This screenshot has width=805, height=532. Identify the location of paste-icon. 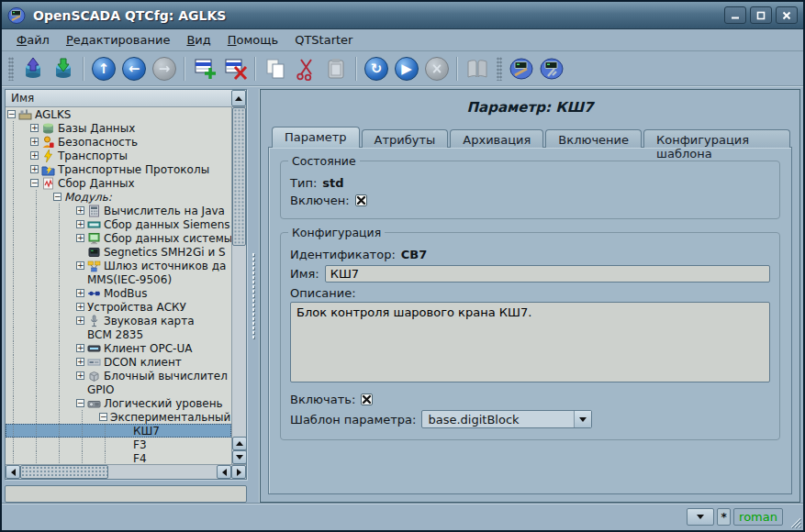
(336, 69).